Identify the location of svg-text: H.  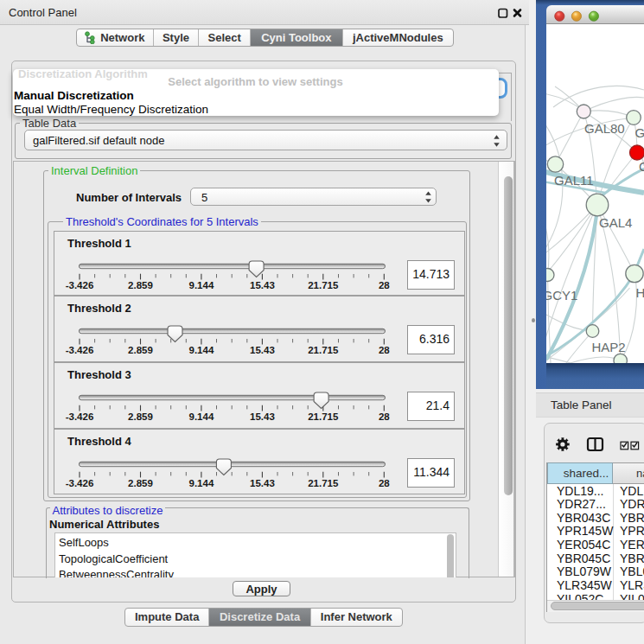
(640, 292).